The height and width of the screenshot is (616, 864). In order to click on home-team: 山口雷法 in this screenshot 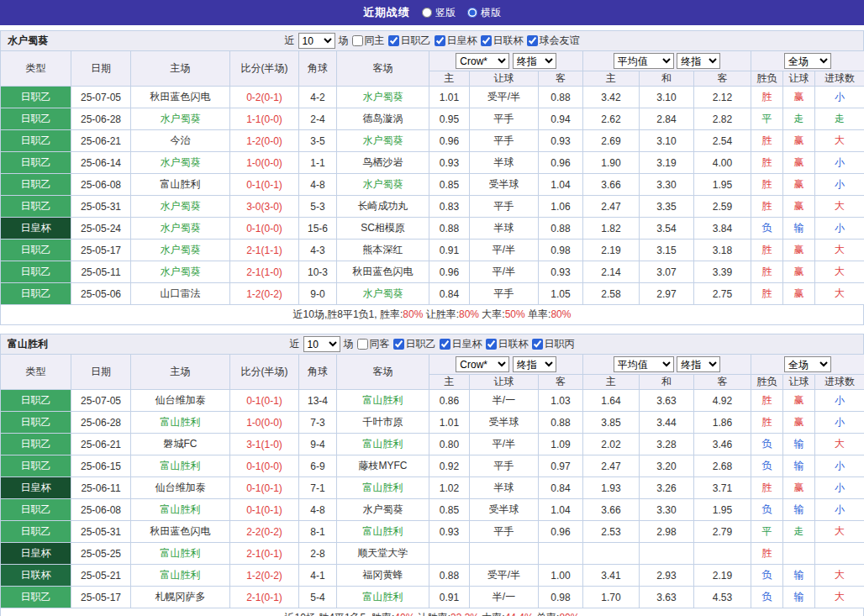, I will do `click(181, 294)`.